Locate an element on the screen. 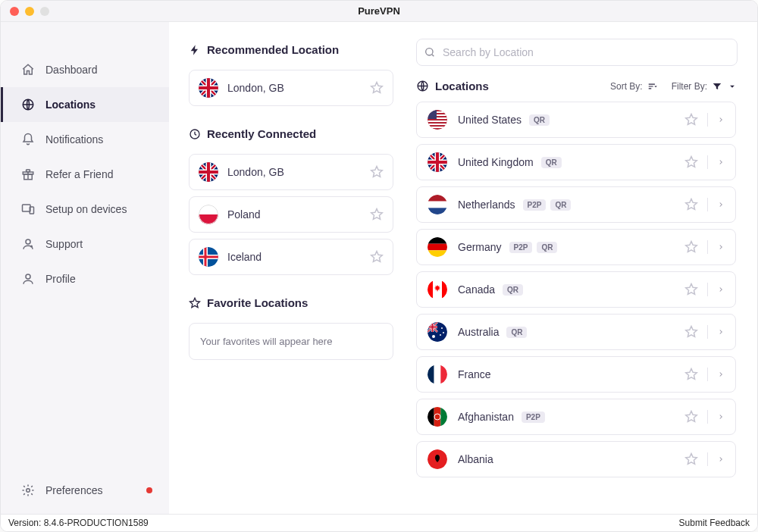 Image resolution: width=758 pixels, height=532 pixels. sidebar-item-locations: Locations is located at coordinates (85, 105).